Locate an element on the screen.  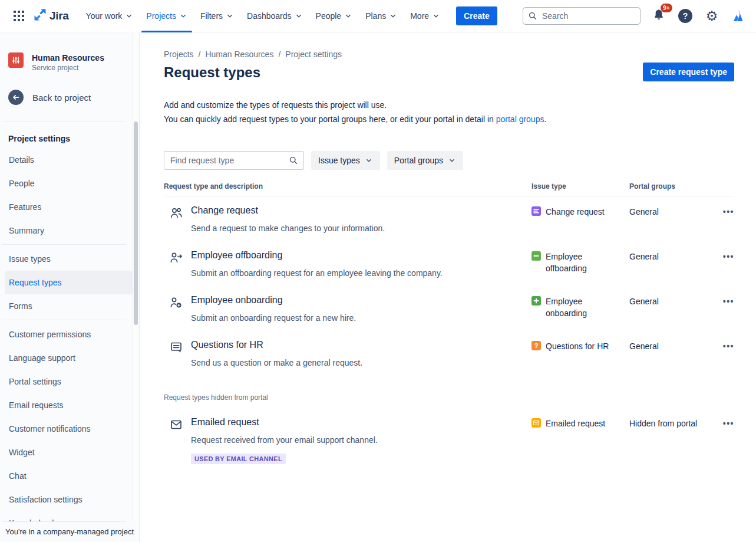
description-period: . is located at coordinates (545, 119).